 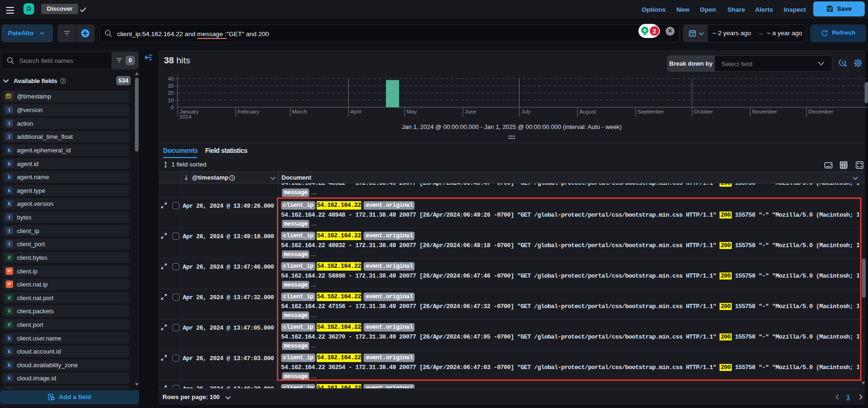 I want to click on svg-text: July, so click(x=527, y=112).